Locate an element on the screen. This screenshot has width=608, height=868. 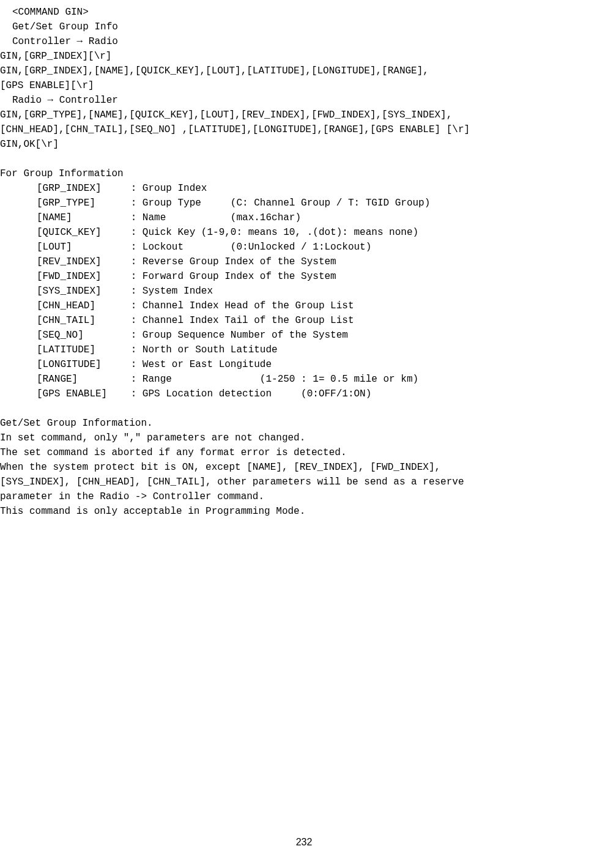
parameter-row: [CHN_TAIL] : Channel Index Tail of the G… is located at coordinates (304, 321).